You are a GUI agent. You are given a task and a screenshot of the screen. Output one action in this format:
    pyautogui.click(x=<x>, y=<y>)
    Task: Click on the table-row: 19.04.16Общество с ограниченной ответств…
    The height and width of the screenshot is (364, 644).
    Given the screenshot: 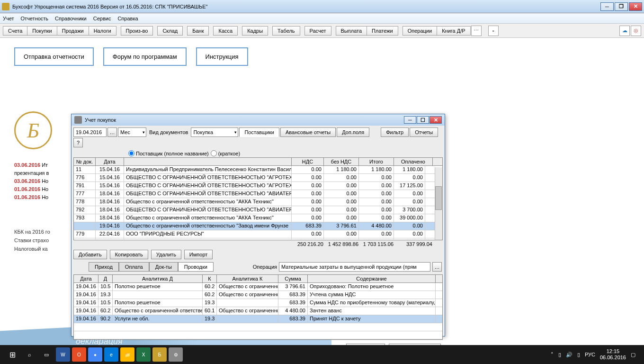 What is the action you would take?
    pyautogui.click(x=258, y=227)
    